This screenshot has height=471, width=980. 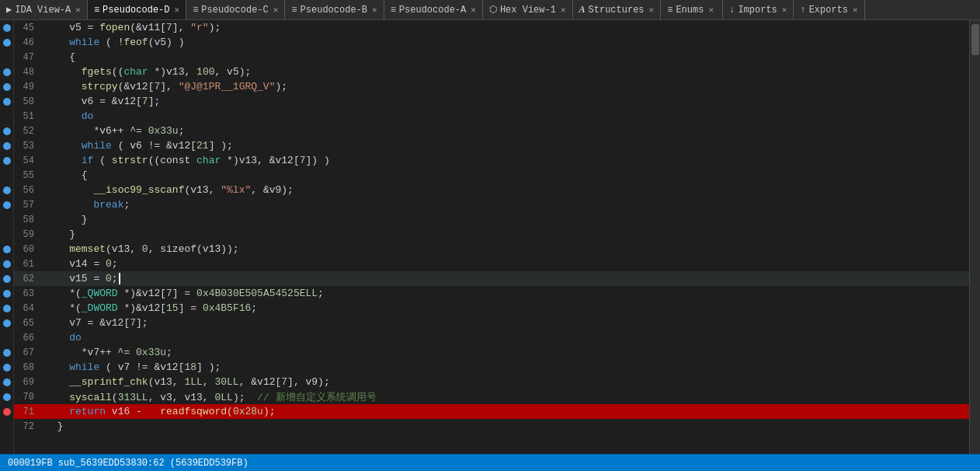 What do you see at coordinates (504, 146) in the screenshot?
I see `line-content: while ( v6 != &v12[21] );` at bounding box center [504, 146].